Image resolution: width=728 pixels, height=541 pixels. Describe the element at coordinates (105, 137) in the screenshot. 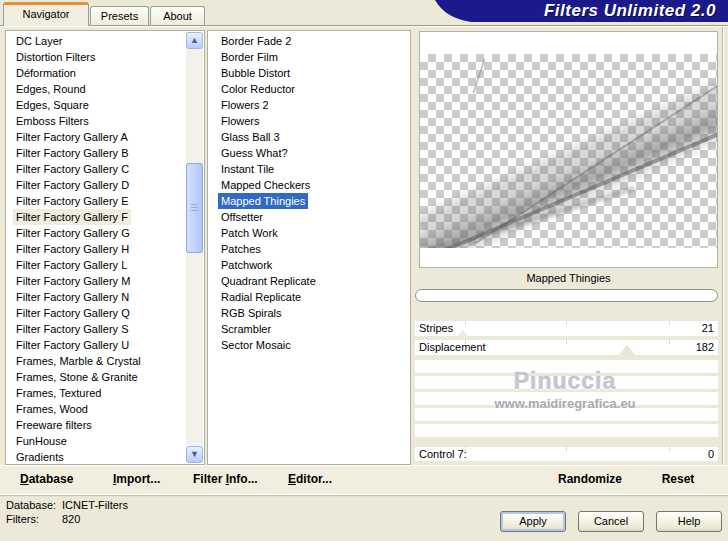

I see `category-list-item: Filter Factory Gallery A` at that location.